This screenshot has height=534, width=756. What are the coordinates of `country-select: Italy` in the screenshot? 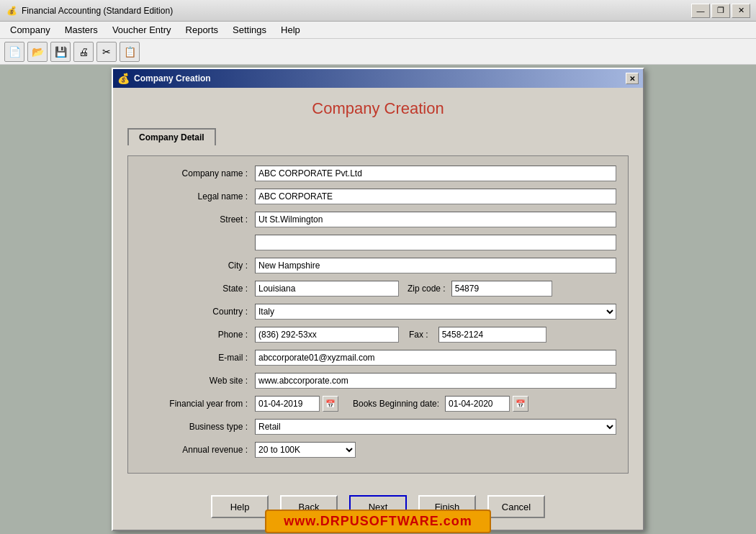 It's located at (436, 312).